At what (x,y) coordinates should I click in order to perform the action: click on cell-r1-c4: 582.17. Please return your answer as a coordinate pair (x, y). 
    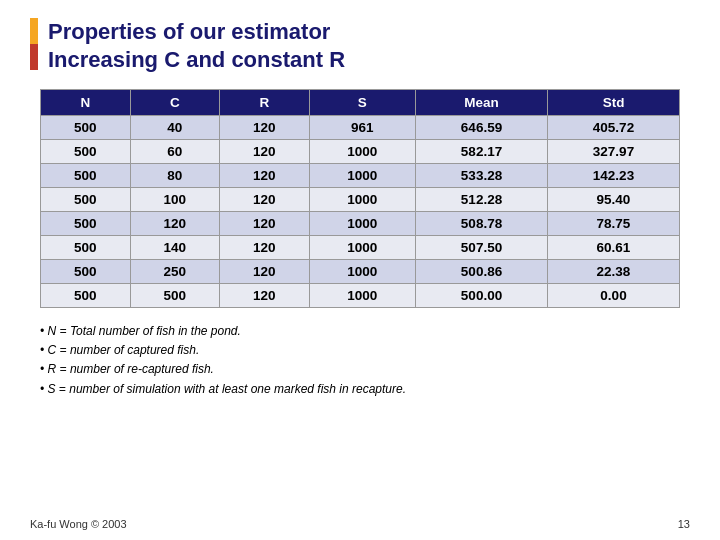
    Looking at the image, I should click on (482, 152).